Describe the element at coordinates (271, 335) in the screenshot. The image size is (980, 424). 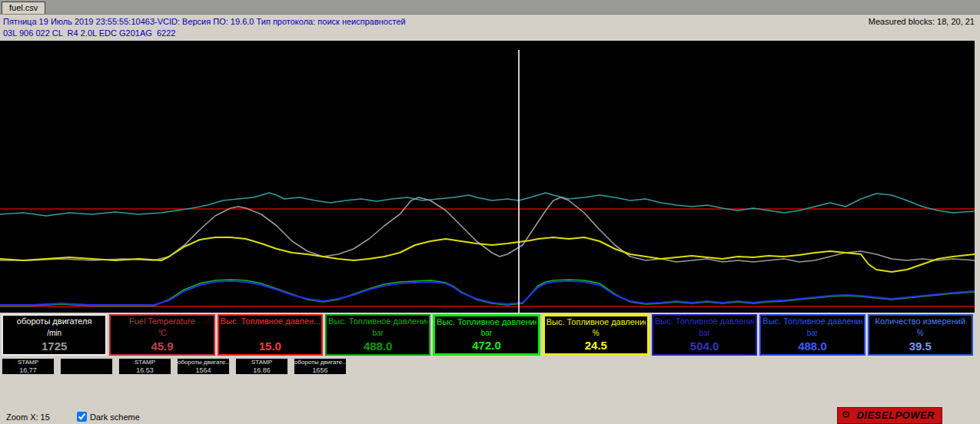
I see `value-box-3: Выс. Топливное давлен...15.0` at that location.